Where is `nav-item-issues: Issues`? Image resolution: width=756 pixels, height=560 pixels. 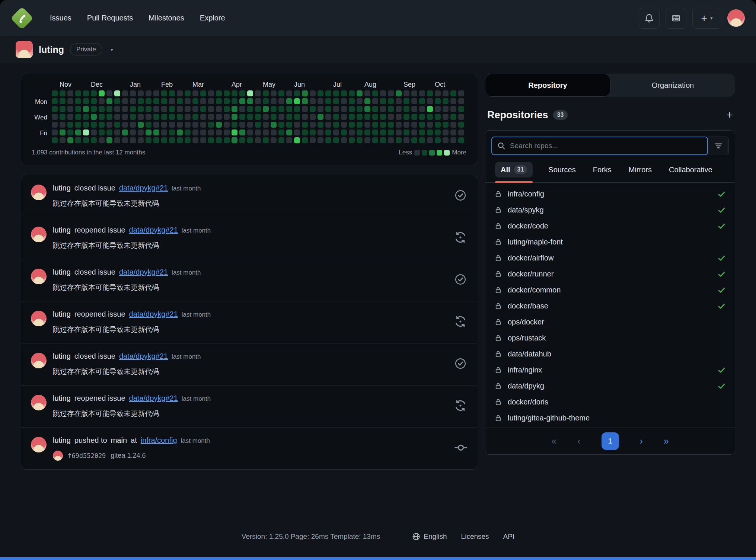 nav-item-issues: Issues is located at coordinates (61, 18).